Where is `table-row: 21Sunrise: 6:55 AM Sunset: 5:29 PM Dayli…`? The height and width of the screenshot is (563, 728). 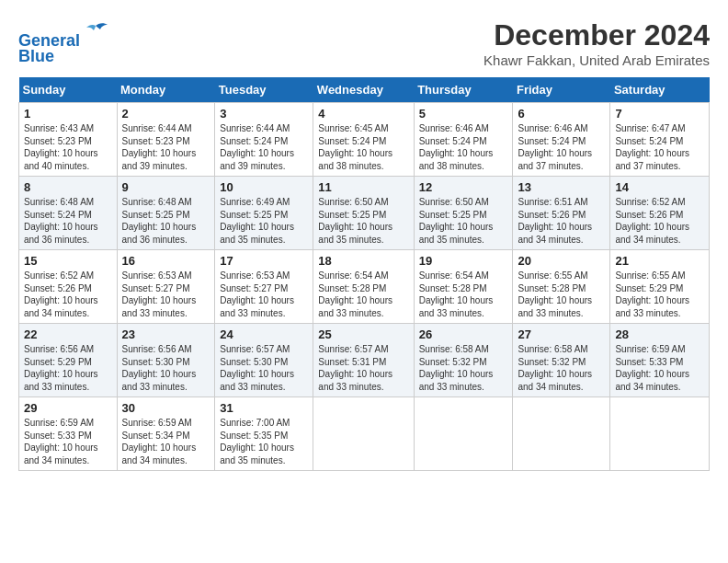
table-row: 21Sunrise: 6:55 AM Sunset: 5:29 PM Dayli… is located at coordinates (660, 287).